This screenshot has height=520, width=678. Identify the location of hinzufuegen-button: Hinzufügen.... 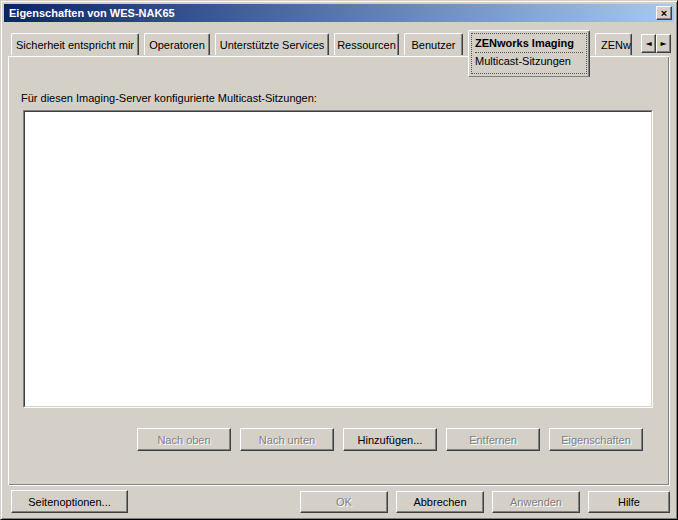
(390, 440).